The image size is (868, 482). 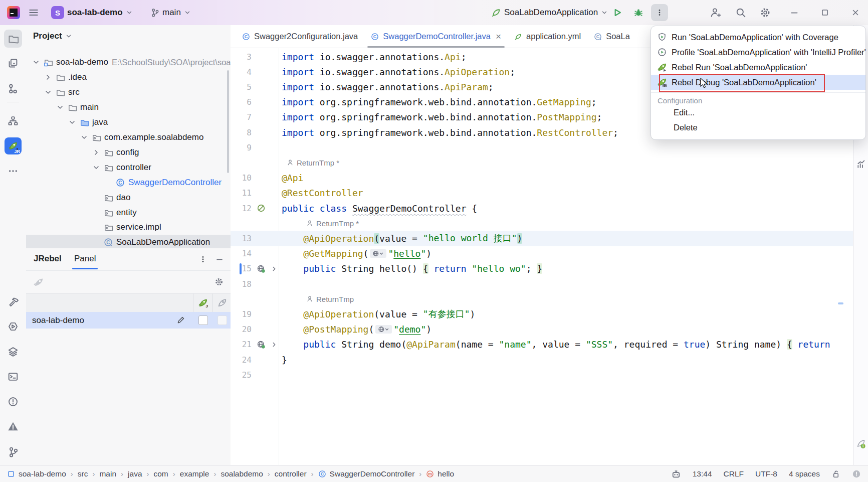 I want to click on sidebar-jrebel-tool: JRJR, so click(x=13, y=146).